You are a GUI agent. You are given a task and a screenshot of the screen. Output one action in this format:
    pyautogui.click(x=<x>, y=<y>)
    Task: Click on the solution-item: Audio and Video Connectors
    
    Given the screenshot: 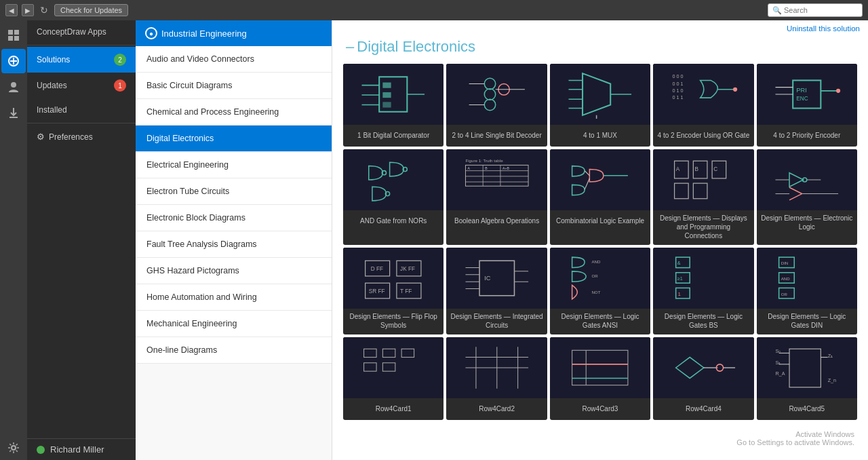 What is the action you would take?
    pyautogui.click(x=233, y=60)
    